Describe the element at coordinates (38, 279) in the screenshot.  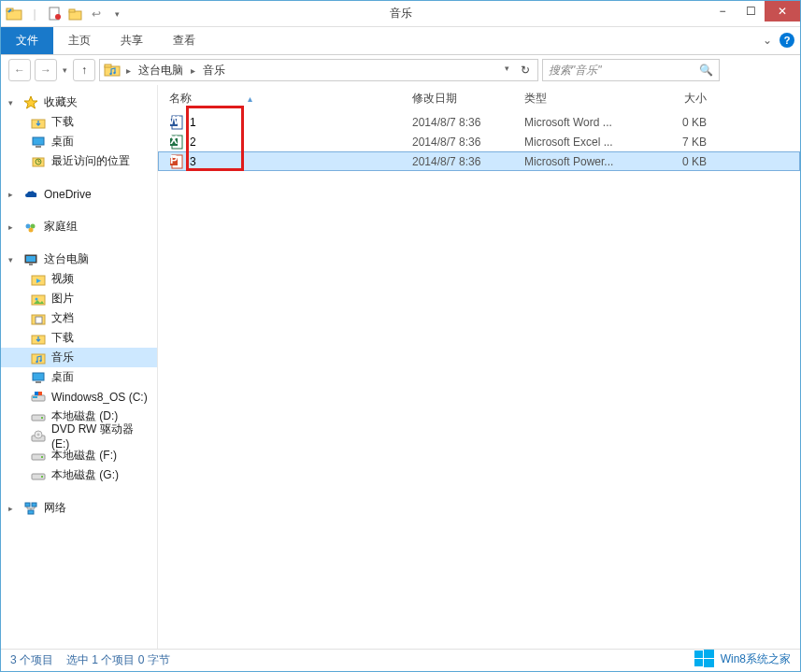
I see `videos-folder-icon` at that location.